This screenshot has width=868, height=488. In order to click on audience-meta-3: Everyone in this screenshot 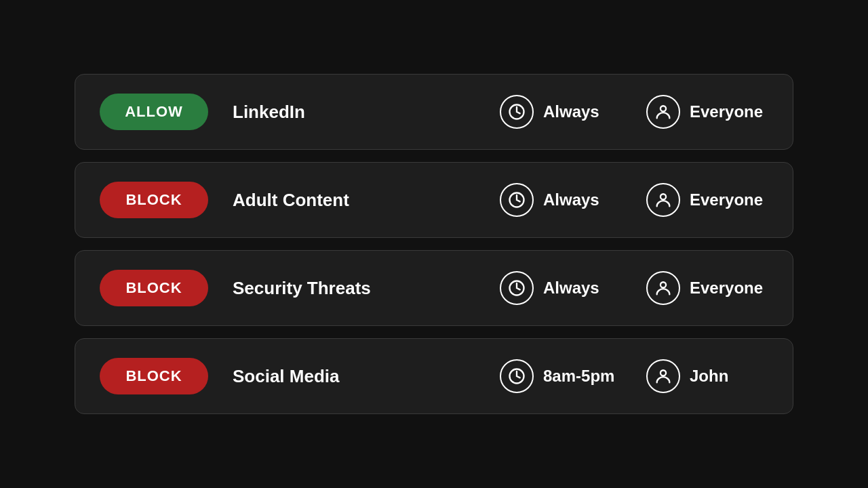, I will do `click(707, 288)`.